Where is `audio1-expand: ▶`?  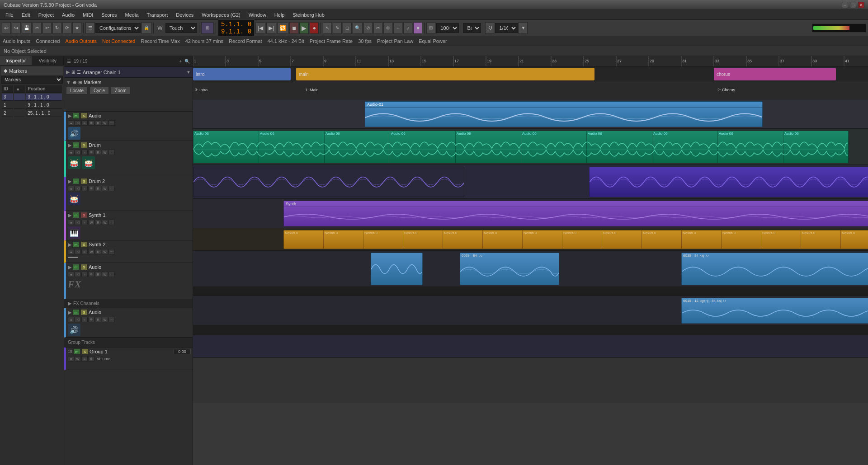 audio1-expand: ▶ is located at coordinates (70, 116).